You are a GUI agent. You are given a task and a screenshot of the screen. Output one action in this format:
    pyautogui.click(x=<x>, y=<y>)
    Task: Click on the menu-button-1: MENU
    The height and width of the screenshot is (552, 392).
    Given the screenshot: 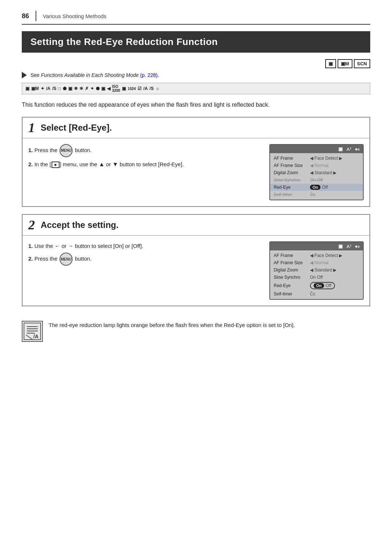 What is the action you would take?
    pyautogui.click(x=66, y=151)
    